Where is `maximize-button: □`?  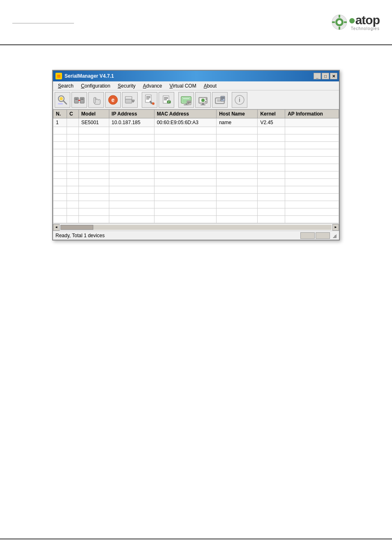
maximize-button: □ is located at coordinates (325, 76).